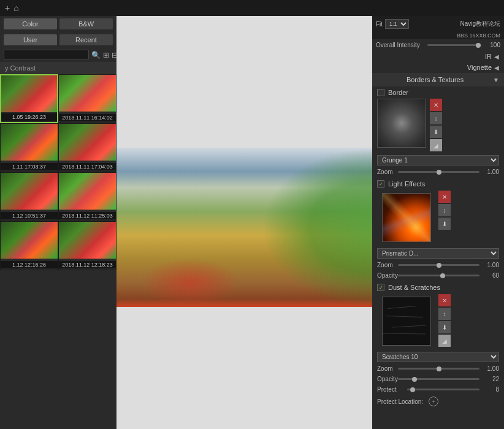 Image resolution: width=504 pixels, height=429 pixels. I want to click on overall-intensity-slider, so click(454, 45).